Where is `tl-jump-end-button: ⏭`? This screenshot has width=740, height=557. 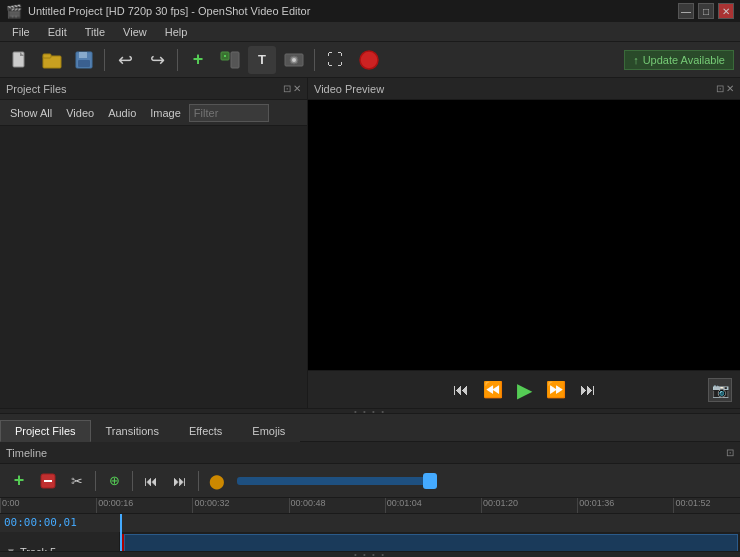
tl-jump-end-button: ⏭ is located at coordinates (180, 481).